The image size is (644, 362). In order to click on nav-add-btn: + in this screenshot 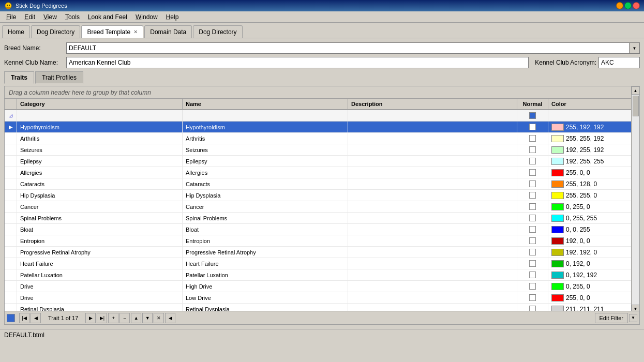, I will do `click(113, 318)`.